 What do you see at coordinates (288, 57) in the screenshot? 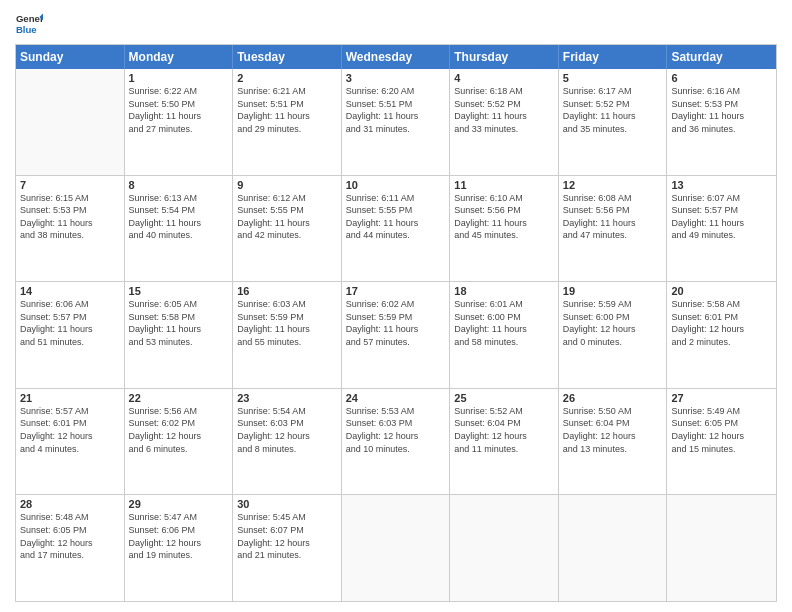
I see `header-day-tuesday: Tuesday` at bounding box center [288, 57].